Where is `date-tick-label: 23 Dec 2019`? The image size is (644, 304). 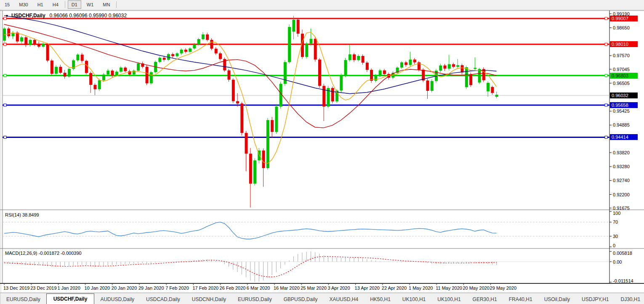
date-tick-label: 23 Dec 2019 is located at coordinates (43, 288).